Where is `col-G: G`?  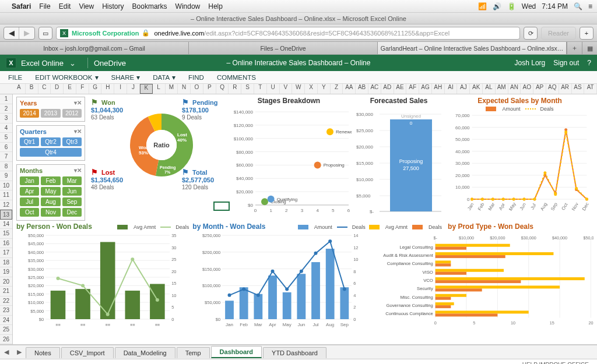
col-G: G is located at coordinates (96, 89).